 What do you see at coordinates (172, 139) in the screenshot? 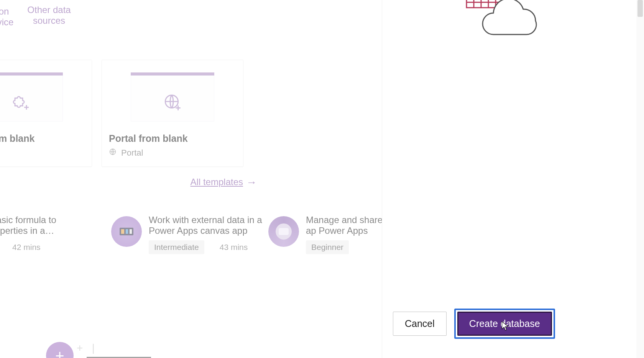
I see `card-title: Portal from blank` at bounding box center [172, 139].